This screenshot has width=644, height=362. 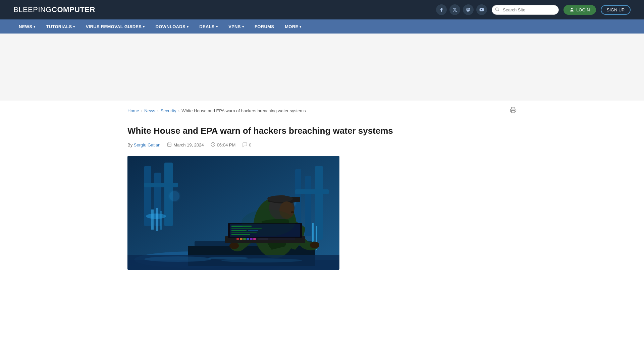 What do you see at coordinates (147, 145) in the screenshot?
I see `author-link: Sergiu Gatlan` at bounding box center [147, 145].